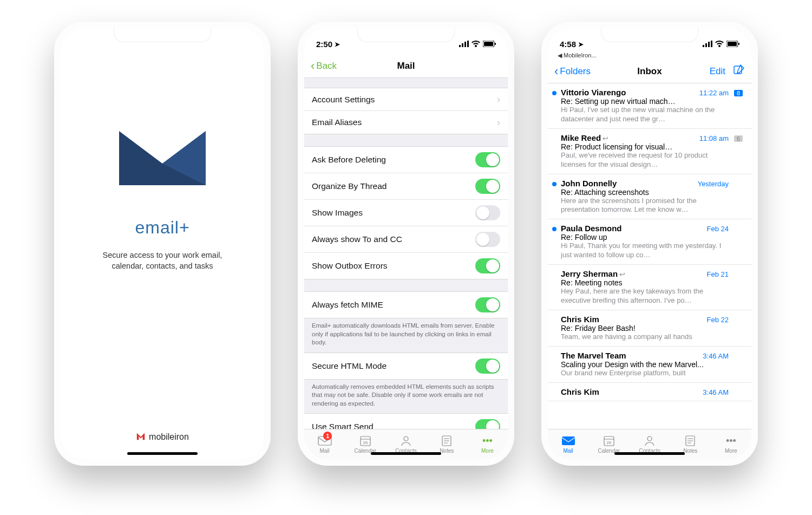 The width and height of the screenshot is (812, 515). Describe the element at coordinates (630, 355) in the screenshot. I see `message-from: The Marvel Team` at that location.